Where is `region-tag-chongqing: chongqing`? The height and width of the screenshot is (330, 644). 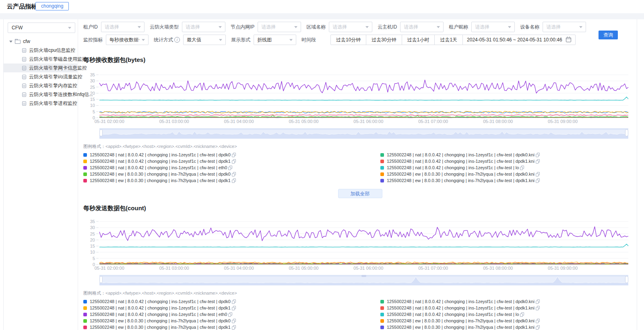
region-tag-chongqing: chongqing is located at coordinates (52, 6).